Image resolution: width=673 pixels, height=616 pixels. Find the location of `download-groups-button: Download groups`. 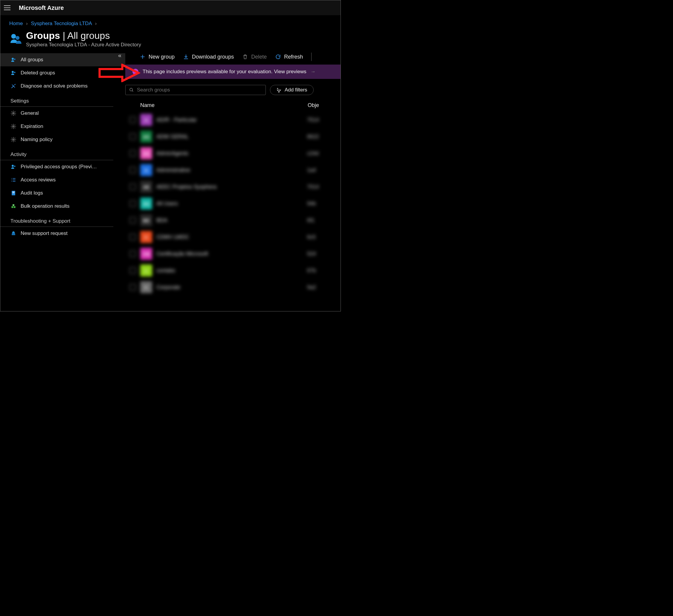

download-groups-button: Download groups is located at coordinates (208, 57).